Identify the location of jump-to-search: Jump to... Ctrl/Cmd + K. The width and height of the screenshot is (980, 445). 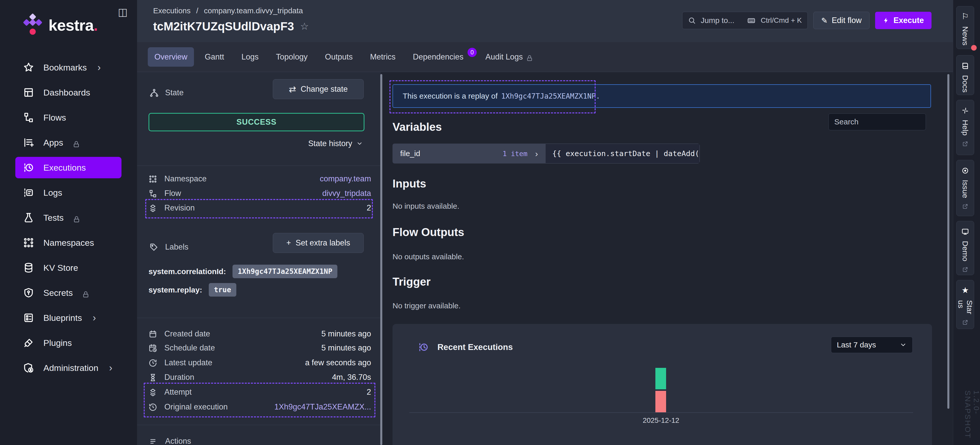
(745, 21).